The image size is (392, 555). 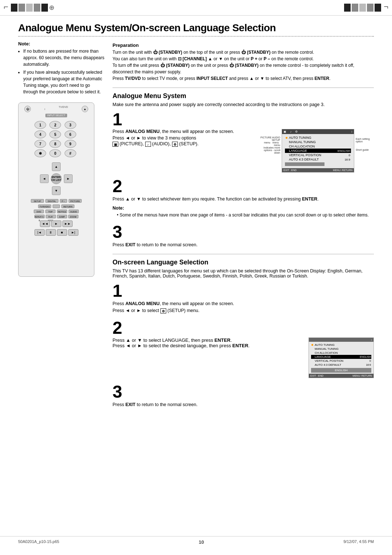 What do you see at coordinates (350, 155) in the screenshot?
I see `tv-item-vert-pos-value: 0` at bounding box center [350, 155].